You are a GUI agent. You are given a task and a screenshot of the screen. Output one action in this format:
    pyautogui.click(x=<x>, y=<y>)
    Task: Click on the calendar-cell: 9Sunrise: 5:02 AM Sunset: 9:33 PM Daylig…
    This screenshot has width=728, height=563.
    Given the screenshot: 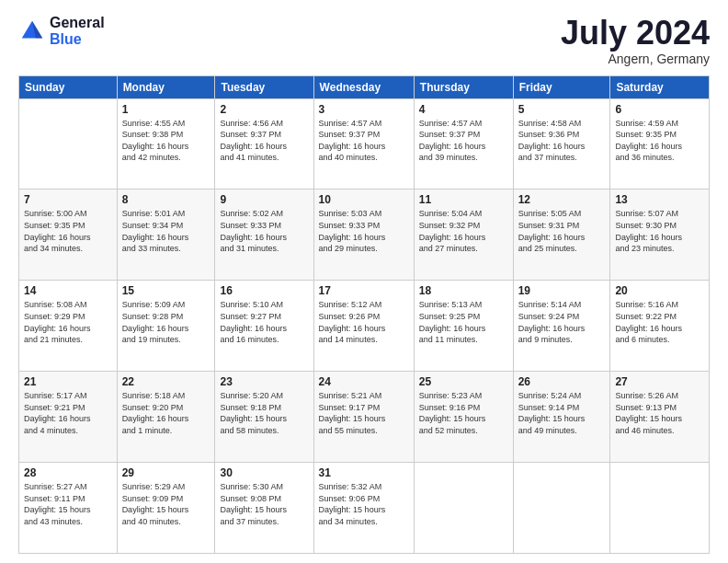 What is the action you would take?
    pyautogui.click(x=265, y=236)
    